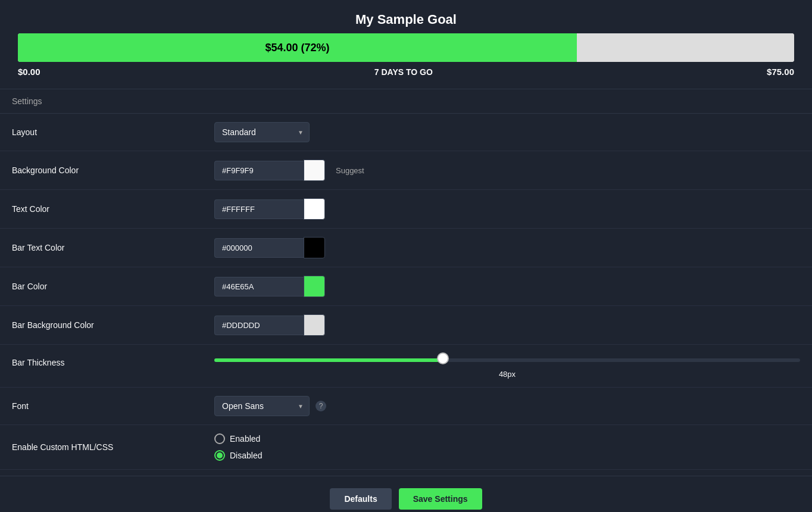  I want to click on custom-html-label: Enable Custom HTML/CSS, so click(113, 447).